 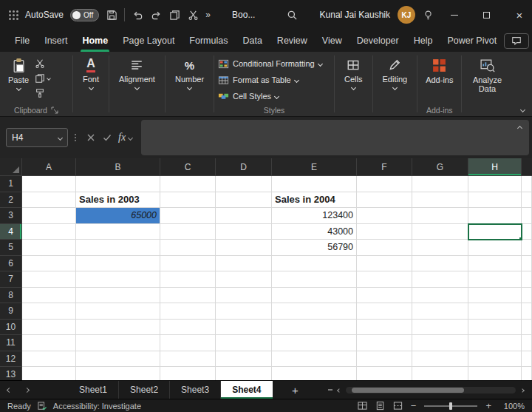 I want to click on cell-C6, so click(x=188, y=264).